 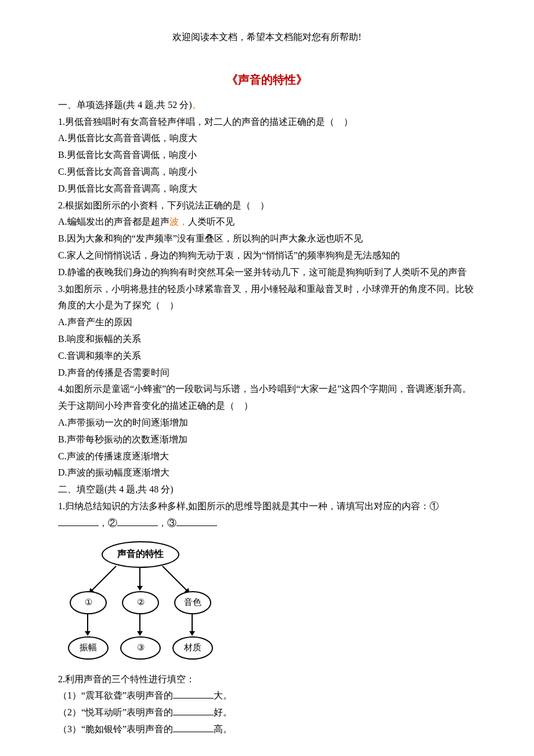 I want to click on section-1-heading: 一、单项选择题(共 4 题,共 52 分)。, so click(x=267, y=106).